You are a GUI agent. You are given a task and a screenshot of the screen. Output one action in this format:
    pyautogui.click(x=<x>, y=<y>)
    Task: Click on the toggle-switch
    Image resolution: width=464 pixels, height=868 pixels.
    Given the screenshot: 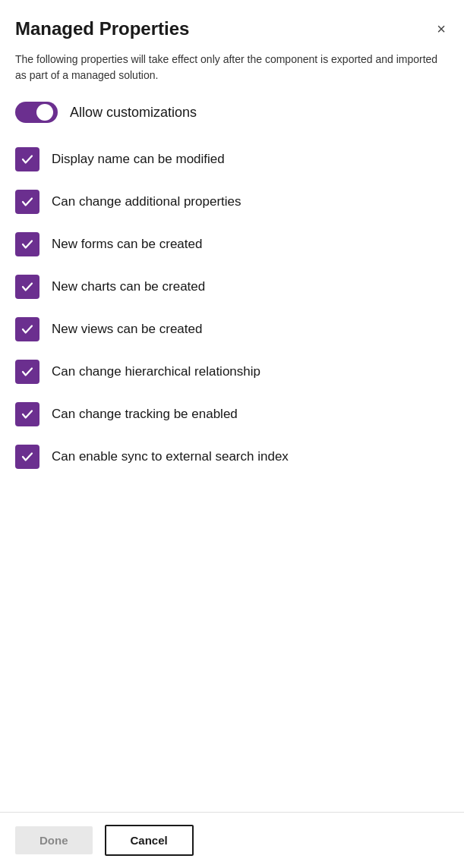 What is the action you would take?
    pyautogui.click(x=36, y=112)
    